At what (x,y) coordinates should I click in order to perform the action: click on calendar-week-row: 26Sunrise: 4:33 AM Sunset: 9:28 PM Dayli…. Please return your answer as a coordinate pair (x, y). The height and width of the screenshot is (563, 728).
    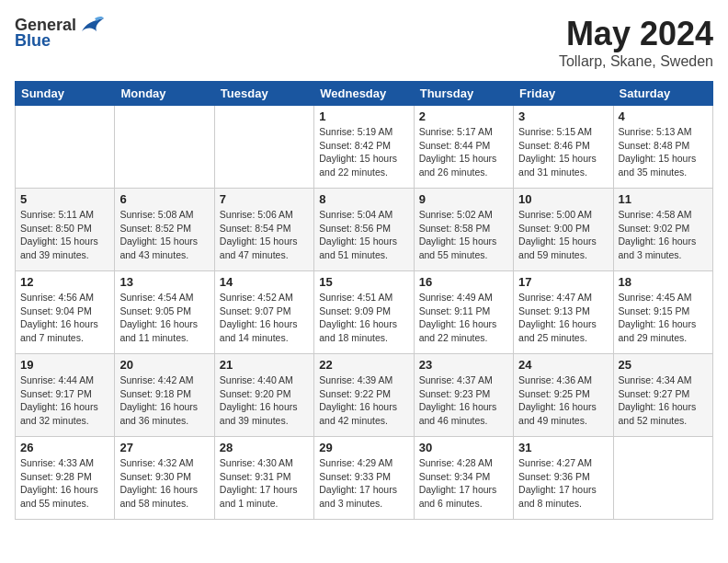
    Looking at the image, I should click on (364, 478).